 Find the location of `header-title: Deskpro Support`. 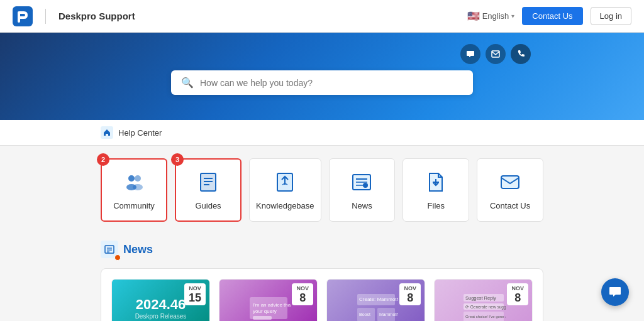

header-title: Deskpro Support is located at coordinates (97, 16).